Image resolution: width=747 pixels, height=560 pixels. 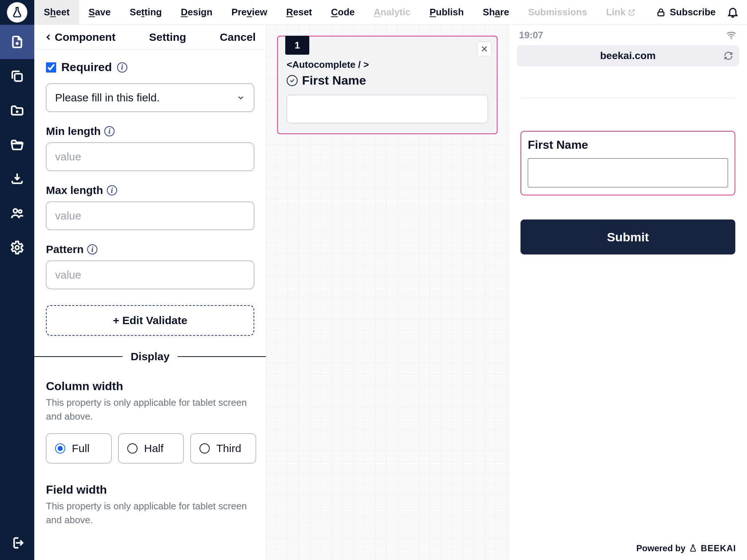 I want to click on brand-name: BEEKAI, so click(x=719, y=548).